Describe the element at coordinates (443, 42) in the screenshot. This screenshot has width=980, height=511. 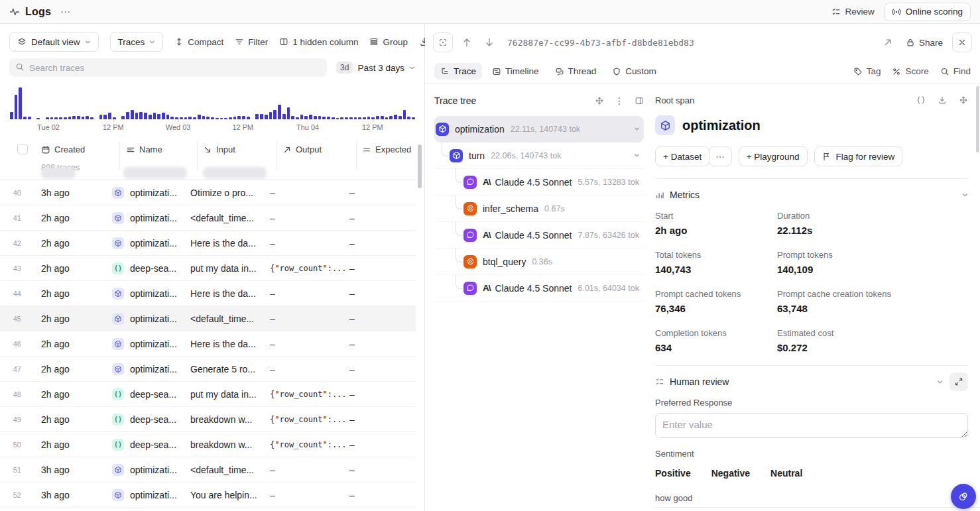
I see `focus-span-button` at that location.